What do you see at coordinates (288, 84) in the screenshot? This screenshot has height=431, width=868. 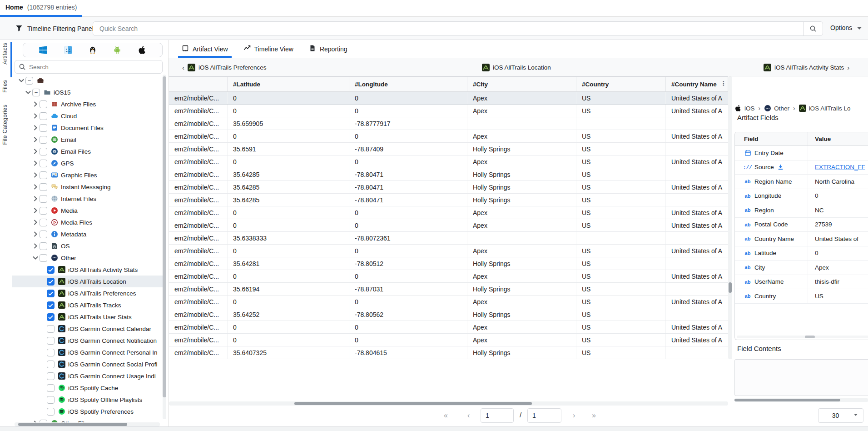 I see `column-header-latitude: #Latitude` at bounding box center [288, 84].